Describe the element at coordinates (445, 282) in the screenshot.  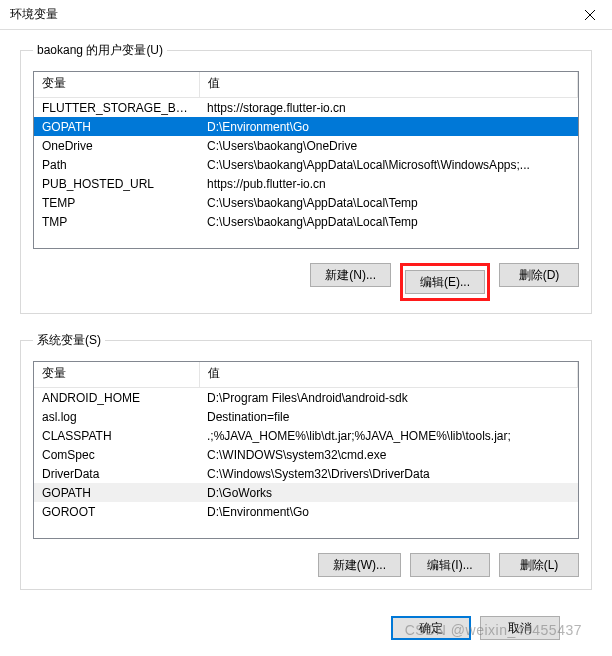
I see `edit-highlight-box: 编辑(E)...` at that location.